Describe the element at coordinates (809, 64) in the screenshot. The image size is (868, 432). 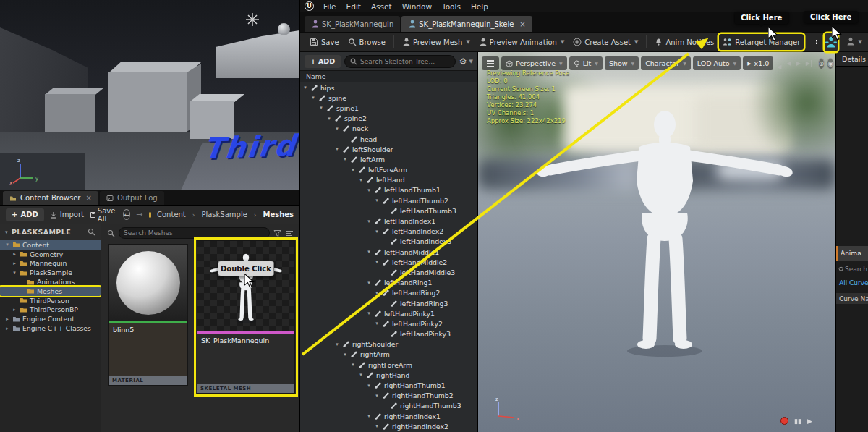
I see `go-to-end-icon: ▶|` at that location.